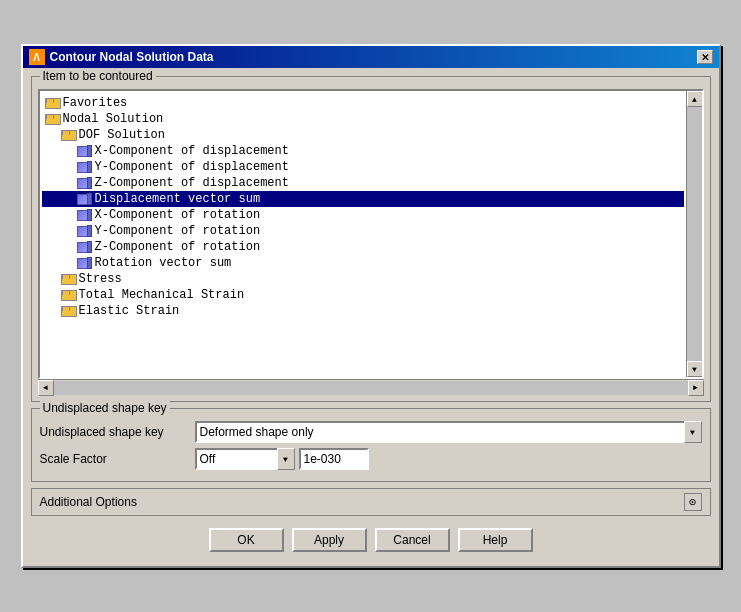 The image size is (741, 612). I want to click on undisplaced-group-box: Undisplaced shape key Undisplaced shape …, so click(371, 445).